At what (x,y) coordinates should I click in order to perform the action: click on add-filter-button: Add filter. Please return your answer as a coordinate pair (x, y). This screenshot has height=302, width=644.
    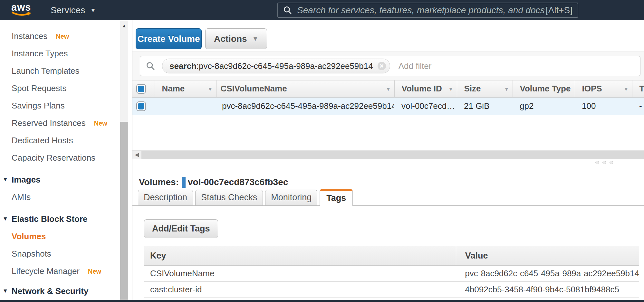
    Looking at the image, I should click on (415, 66).